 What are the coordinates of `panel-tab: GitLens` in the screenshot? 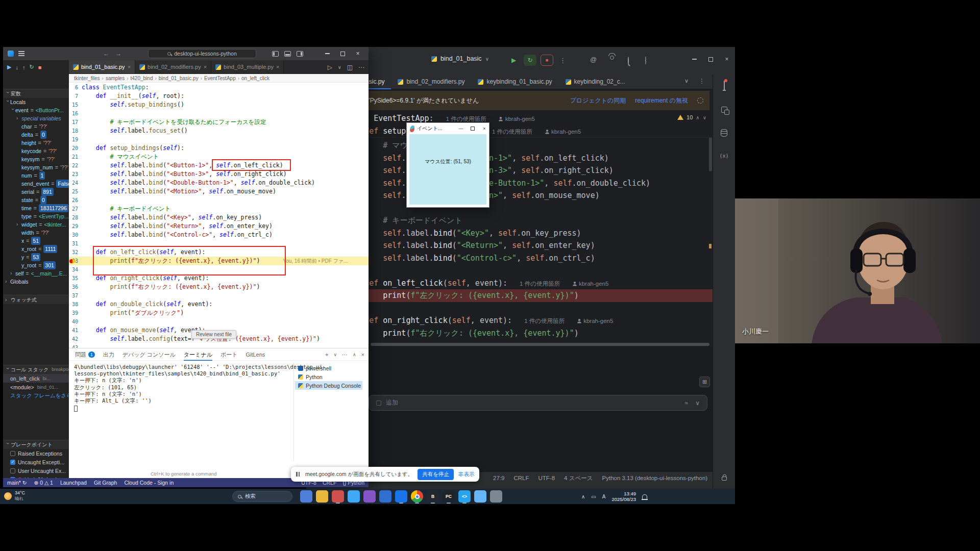 It's located at (255, 355).